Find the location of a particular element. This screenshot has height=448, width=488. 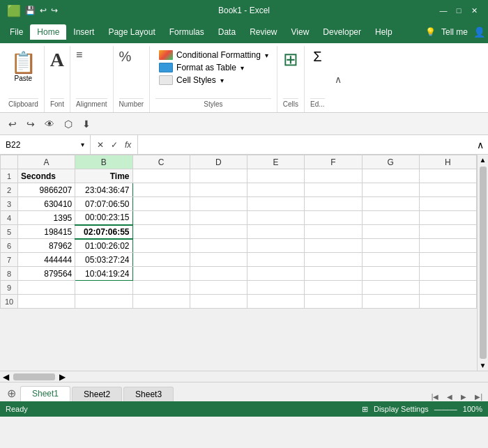

cell-d4 is located at coordinates (218, 218).